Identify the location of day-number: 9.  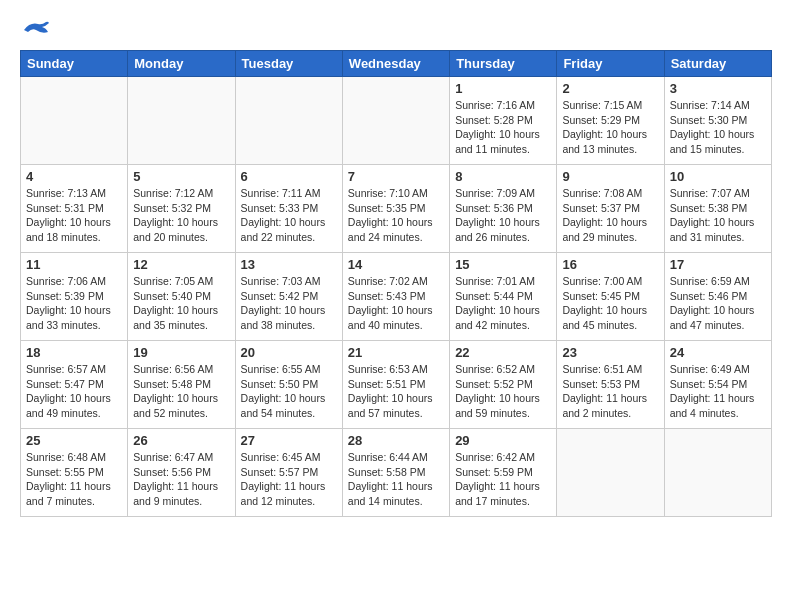
(610, 176).